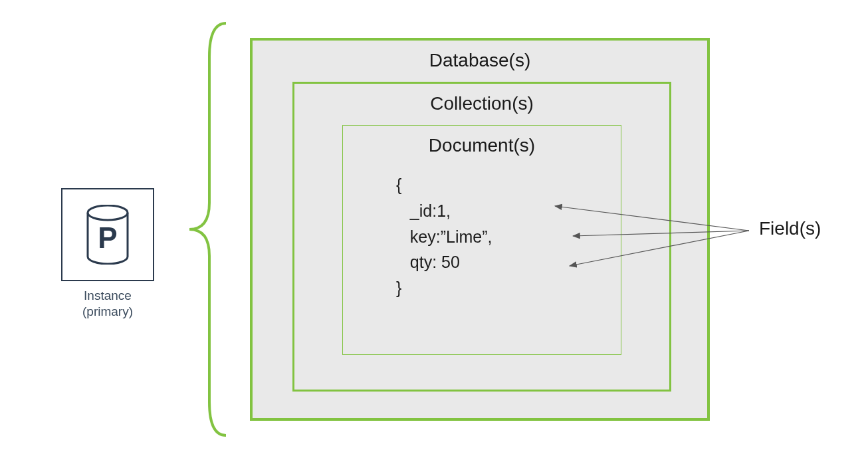 This screenshot has height=460, width=868. I want to click on document-title: Document(s), so click(482, 146).